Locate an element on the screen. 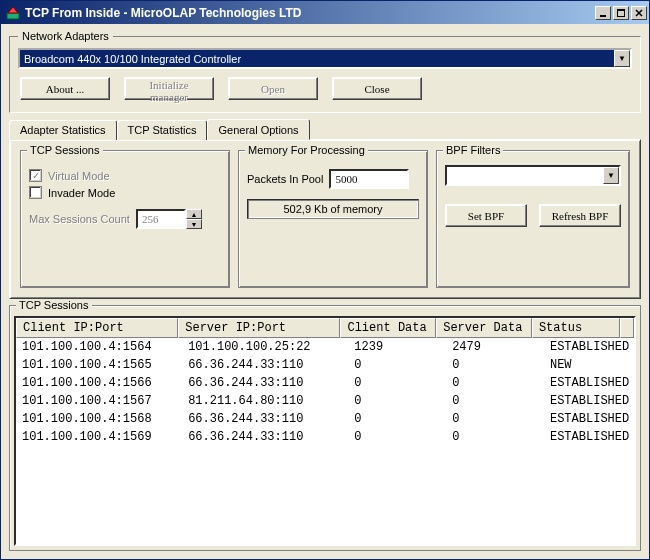 The image size is (650, 560). cell-client-ip: 101.100.100.4:1568 is located at coordinates (99, 419).